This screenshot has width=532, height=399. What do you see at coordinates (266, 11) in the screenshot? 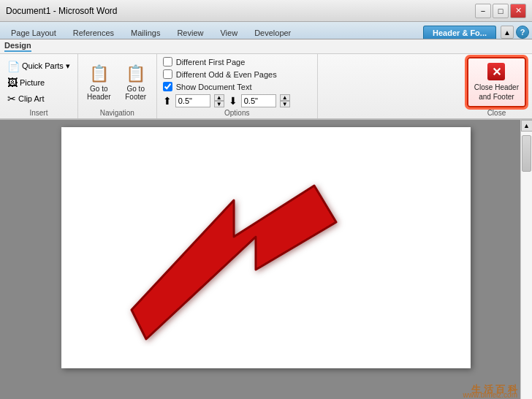
I see `title-bar: Document1 - Microsoft Word − □ ✕` at bounding box center [266, 11].